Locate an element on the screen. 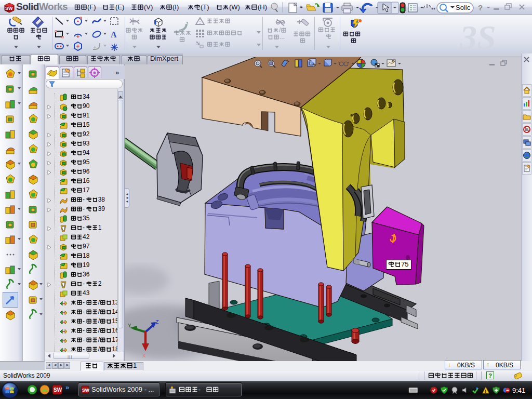 Image resolution: width=532 pixels, height=399 pixels. svg-text: Z is located at coordinates (157, 322).